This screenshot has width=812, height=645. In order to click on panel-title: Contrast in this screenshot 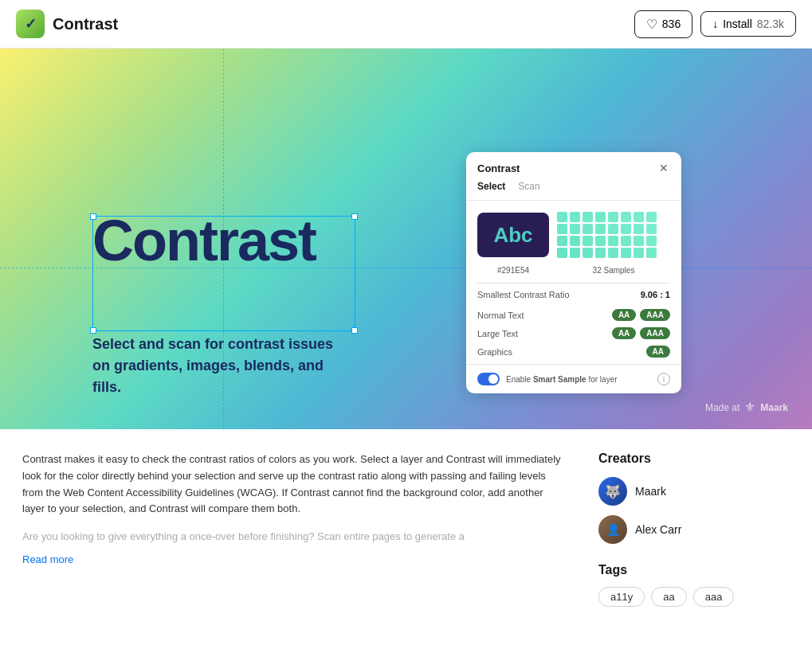, I will do `click(499, 169)`.